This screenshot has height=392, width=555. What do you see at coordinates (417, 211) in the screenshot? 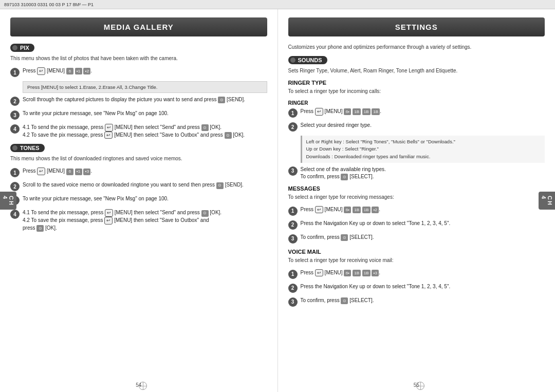
I see `messages-step-1: 1 Press ↩ [MENU] 6▪ 1B 1B ▪2.` at bounding box center [417, 211].